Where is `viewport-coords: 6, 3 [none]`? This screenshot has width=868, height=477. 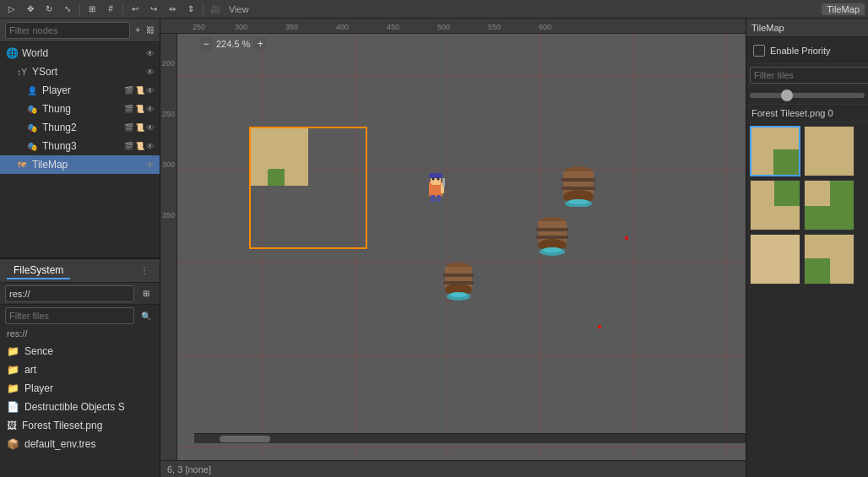 viewport-coords: 6, 3 [none] is located at coordinates (189, 469).